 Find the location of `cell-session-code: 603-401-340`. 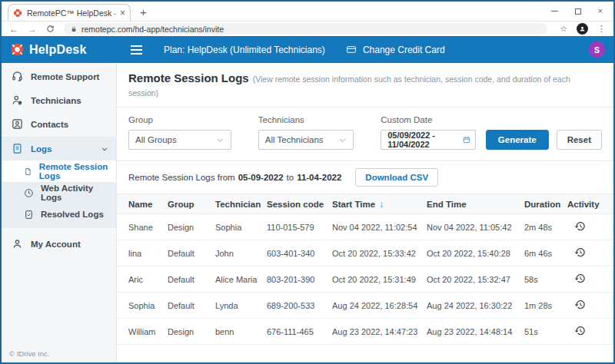

cell-session-code: 603-401-340 is located at coordinates (300, 253).